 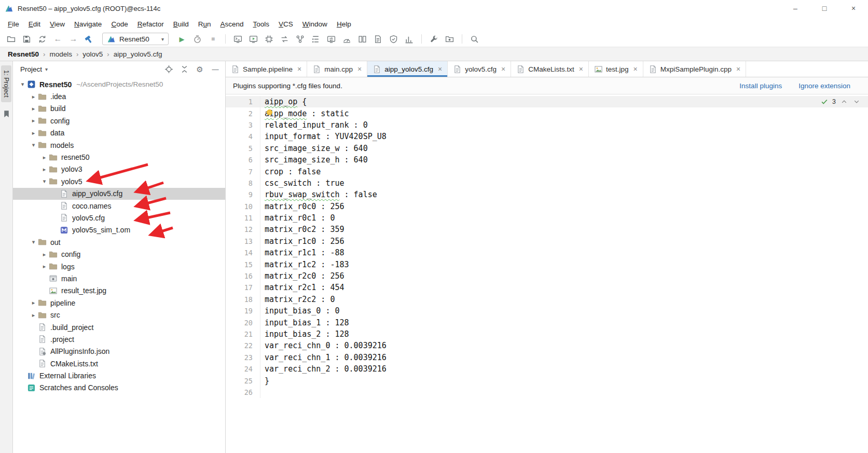 I want to click on menu-vcs: VCS, so click(x=286, y=24).